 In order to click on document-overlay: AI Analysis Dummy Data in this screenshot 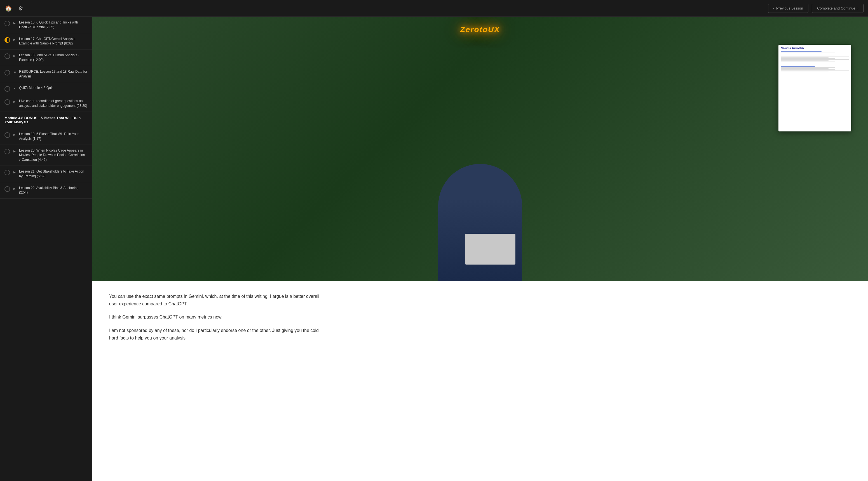, I will do `click(815, 88)`.